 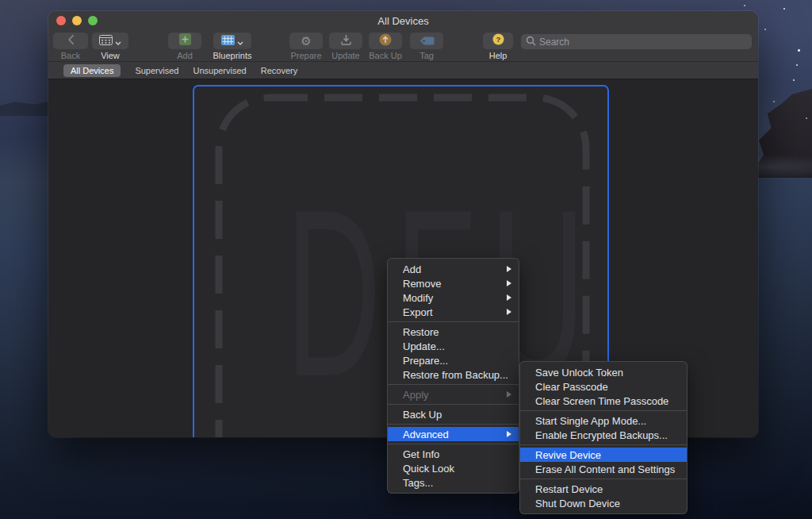 What do you see at coordinates (425, 360) in the screenshot?
I see `menu-item-label: Prepare...` at bounding box center [425, 360].